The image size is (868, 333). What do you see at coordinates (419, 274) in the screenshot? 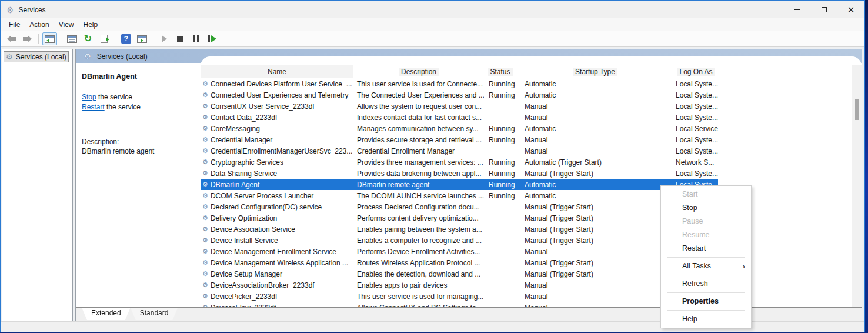
I see `service-description-cell: Enables the detection, download and ...` at bounding box center [419, 274].